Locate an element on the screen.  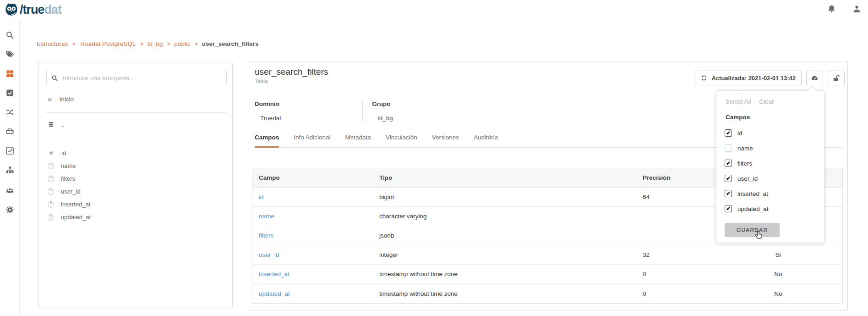
column-picker-dropdown: Select All Clear Campos ✔ id ✔ name ✔ fi… is located at coordinates (770, 167).